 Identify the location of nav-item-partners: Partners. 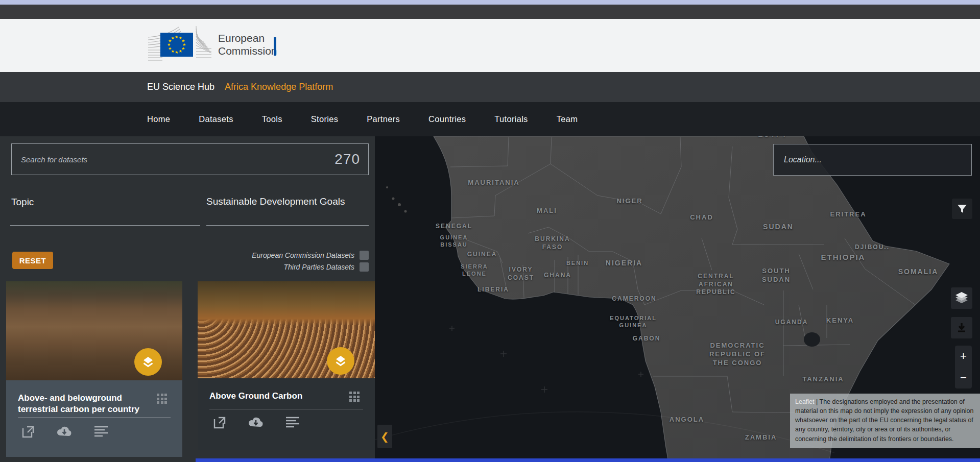
(383, 119).